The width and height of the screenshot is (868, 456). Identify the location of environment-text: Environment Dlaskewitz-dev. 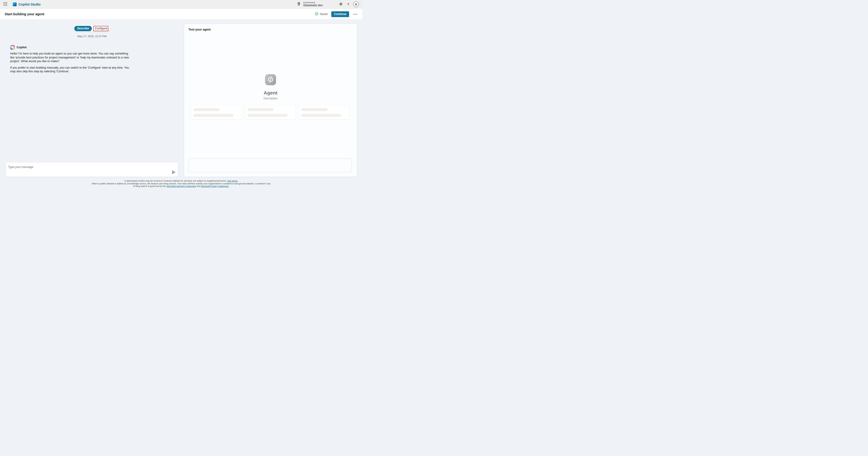
(313, 4).